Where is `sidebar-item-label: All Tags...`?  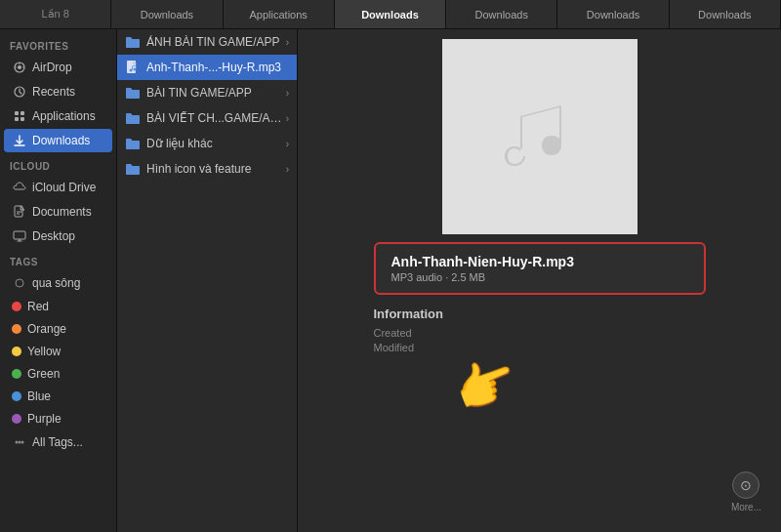 sidebar-item-label: All Tags... is located at coordinates (58, 442).